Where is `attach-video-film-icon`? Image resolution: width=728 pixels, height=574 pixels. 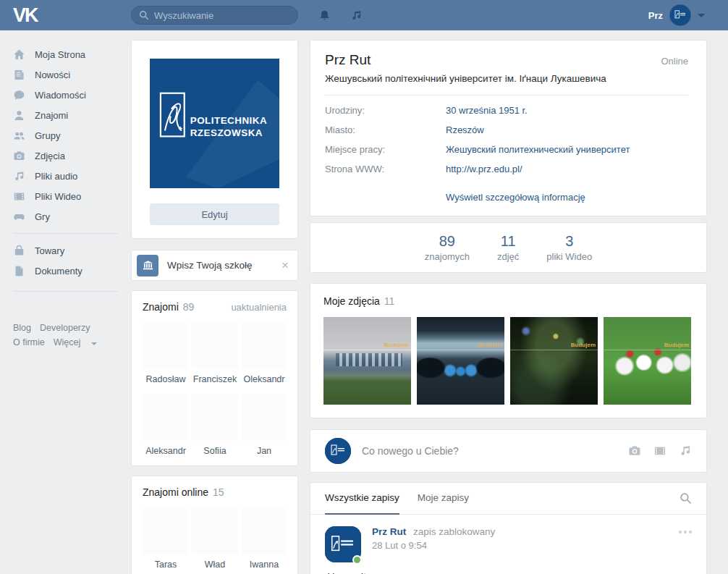
attach-video-film-icon is located at coordinates (660, 451).